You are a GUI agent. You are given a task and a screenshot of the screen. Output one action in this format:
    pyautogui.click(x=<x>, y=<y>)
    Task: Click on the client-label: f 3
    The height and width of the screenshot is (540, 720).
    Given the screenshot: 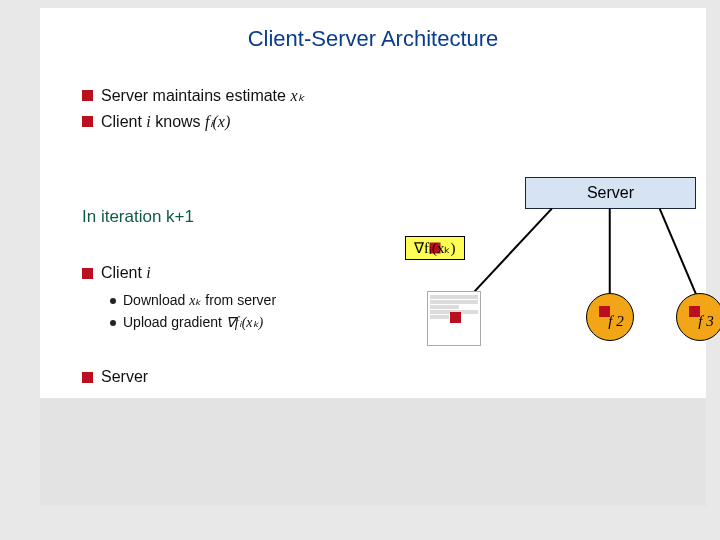 What is the action you would take?
    pyautogui.click(x=706, y=322)
    